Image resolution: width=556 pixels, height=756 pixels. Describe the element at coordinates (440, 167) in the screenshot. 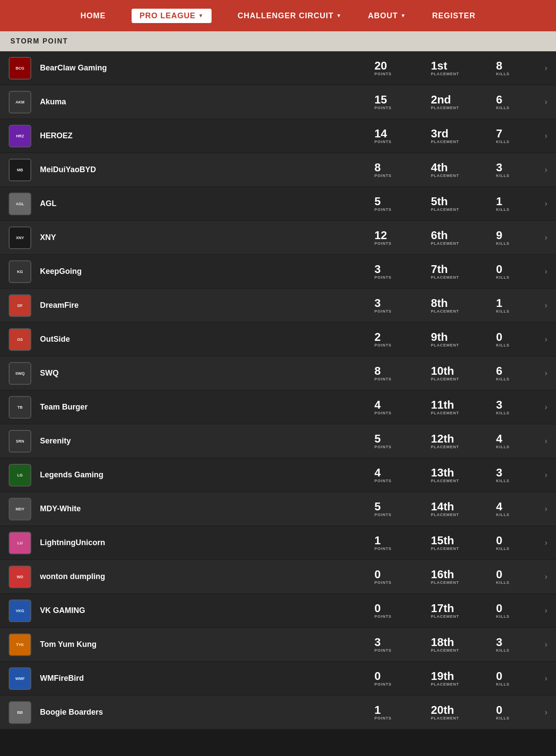

I see `placement-value: 4th` at that location.